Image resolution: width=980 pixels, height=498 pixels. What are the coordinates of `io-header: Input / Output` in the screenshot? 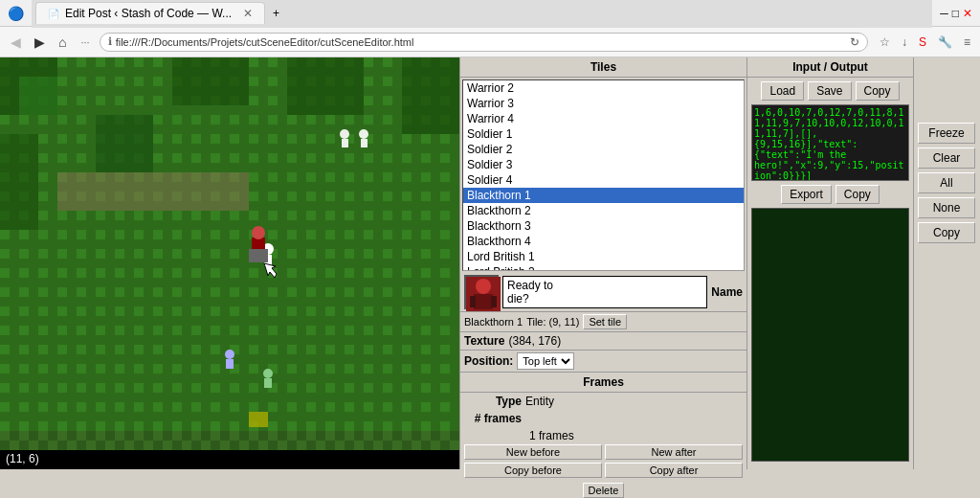 It's located at (831, 67).